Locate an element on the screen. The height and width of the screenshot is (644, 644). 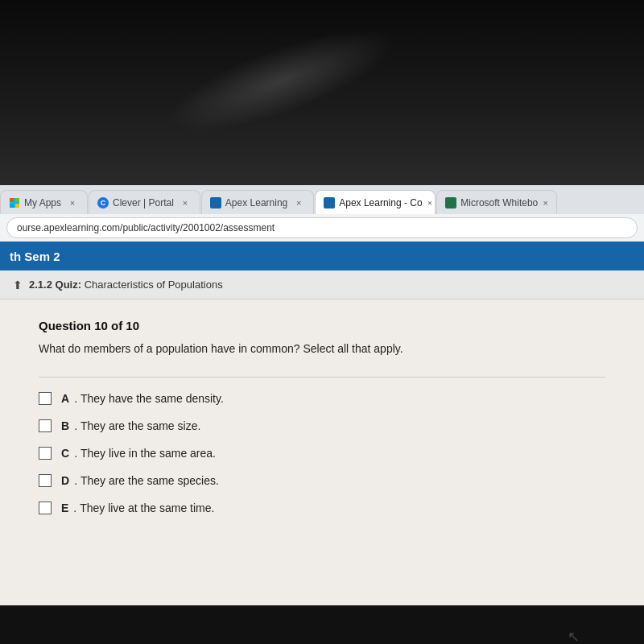
checkbox-c is located at coordinates (45, 453).